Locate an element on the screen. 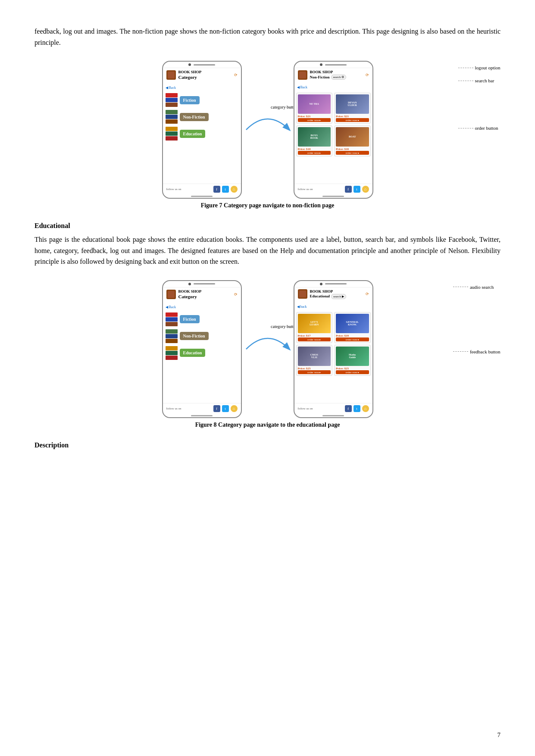  f8-left-twitter-icon: t is located at coordinates (225, 409).